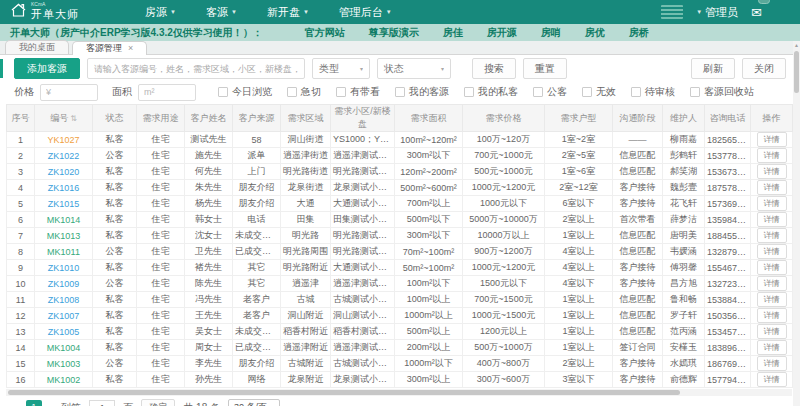 The image size is (800, 406). What do you see at coordinates (64, 252) in the screenshot?
I see `cell-id: MK1011` at bounding box center [64, 252].